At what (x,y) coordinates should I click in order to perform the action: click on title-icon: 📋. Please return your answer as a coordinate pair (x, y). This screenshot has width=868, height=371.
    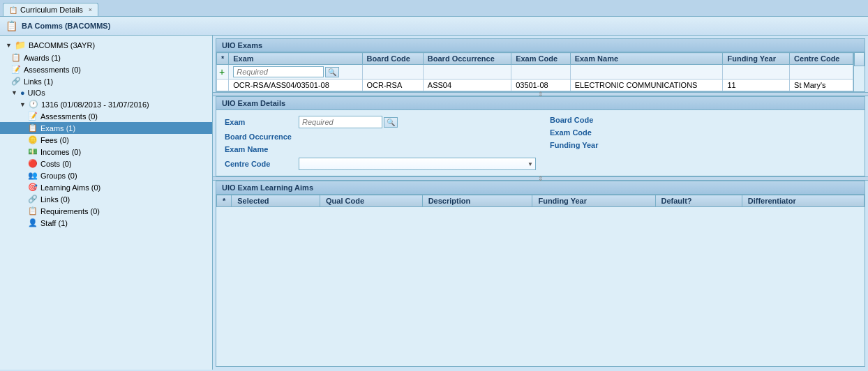
    Looking at the image, I should click on (11, 26).